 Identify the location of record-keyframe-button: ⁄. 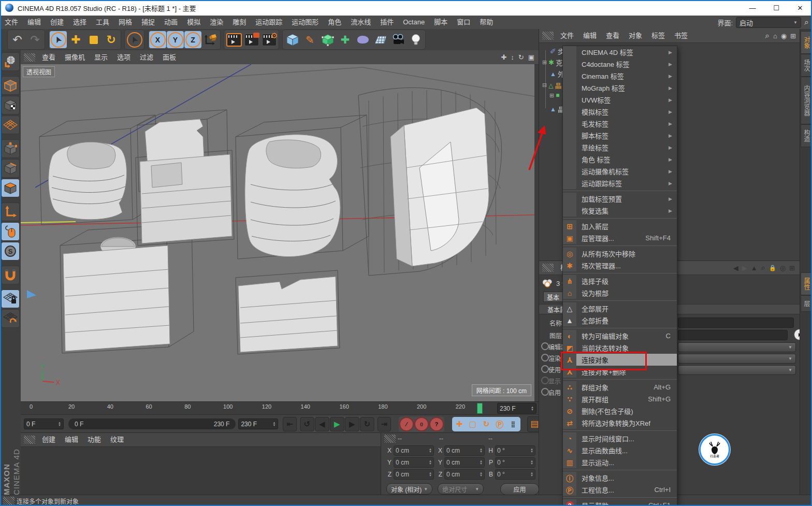
(407, 424).